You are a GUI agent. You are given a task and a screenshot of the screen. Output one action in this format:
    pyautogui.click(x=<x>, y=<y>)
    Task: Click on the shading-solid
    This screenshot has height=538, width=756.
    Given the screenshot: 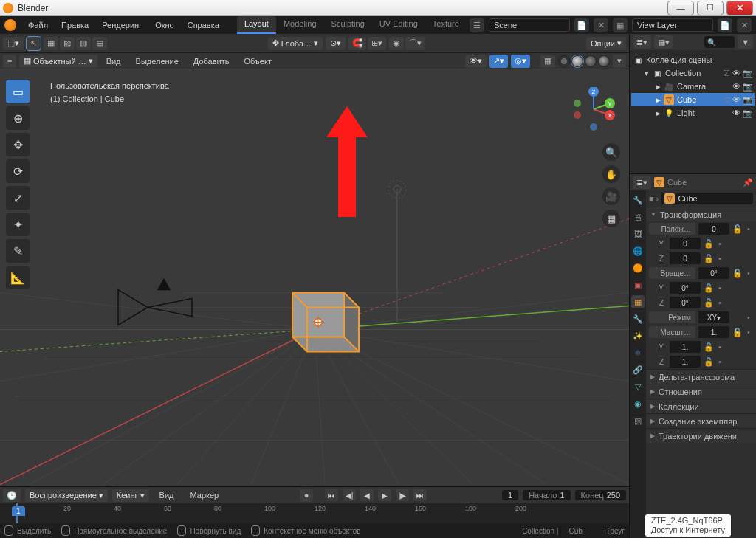 What is the action you would take?
    pyautogui.click(x=577, y=61)
    